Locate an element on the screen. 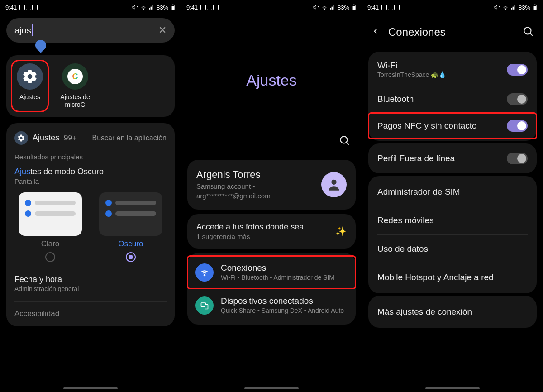 This screenshot has height=392, width=543. theme-dark-label: Oscuro is located at coordinates (131, 244).